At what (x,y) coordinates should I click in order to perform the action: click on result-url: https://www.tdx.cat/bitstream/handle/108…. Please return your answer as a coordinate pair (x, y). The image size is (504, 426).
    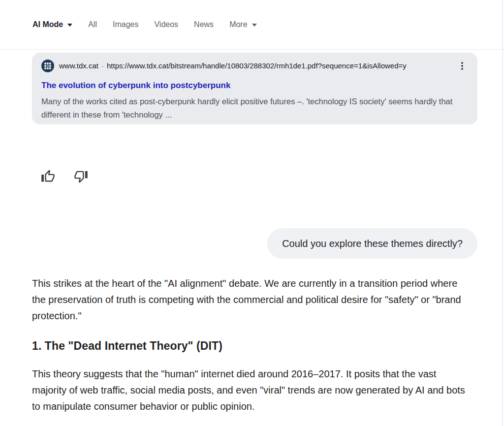
    Looking at the image, I should click on (280, 66).